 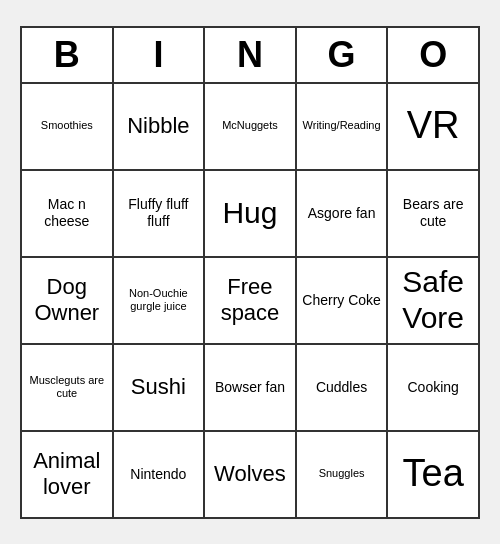 What do you see at coordinates (250, 300) in the screenshot?
I see `cell-text-2-2: Free space` at bounding box center [250, 300].